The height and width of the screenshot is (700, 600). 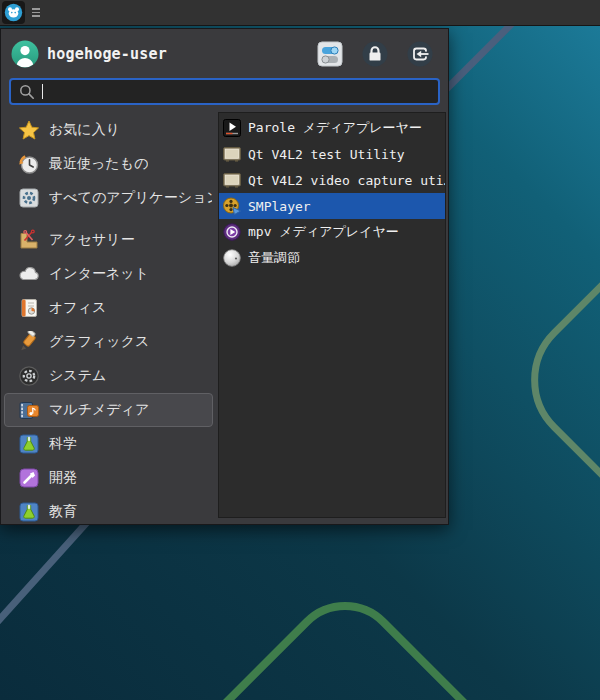 I want to click on sidebar-item-multimedia: マルチメディア, so click(x=108, y=410).